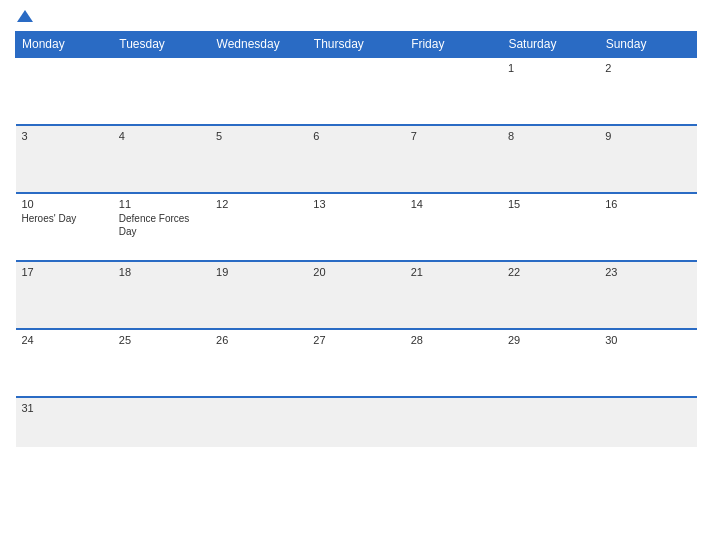 The image size is (712, 550). I want to click on calendar-row: 12, so click(356, 91).